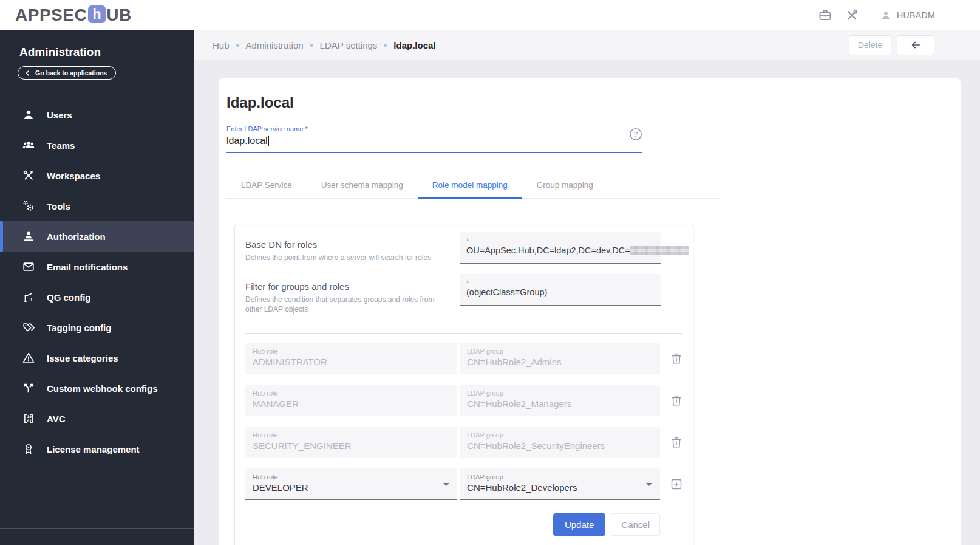 This screenshot has width=980, height=545. I want to click on user-avatar-icon, so click(886, 15).